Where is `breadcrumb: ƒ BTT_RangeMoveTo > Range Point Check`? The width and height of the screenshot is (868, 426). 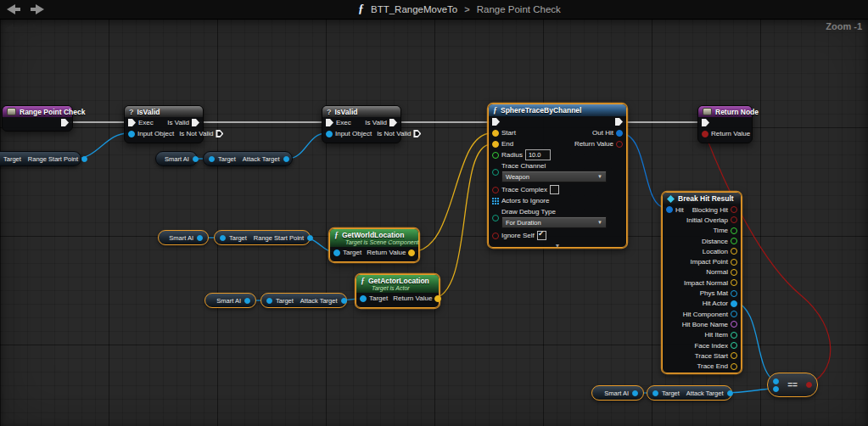 breadcrumb: ƒ BTT_RangeMoveTo > Range Point Check is located at coordinates (460, 9).